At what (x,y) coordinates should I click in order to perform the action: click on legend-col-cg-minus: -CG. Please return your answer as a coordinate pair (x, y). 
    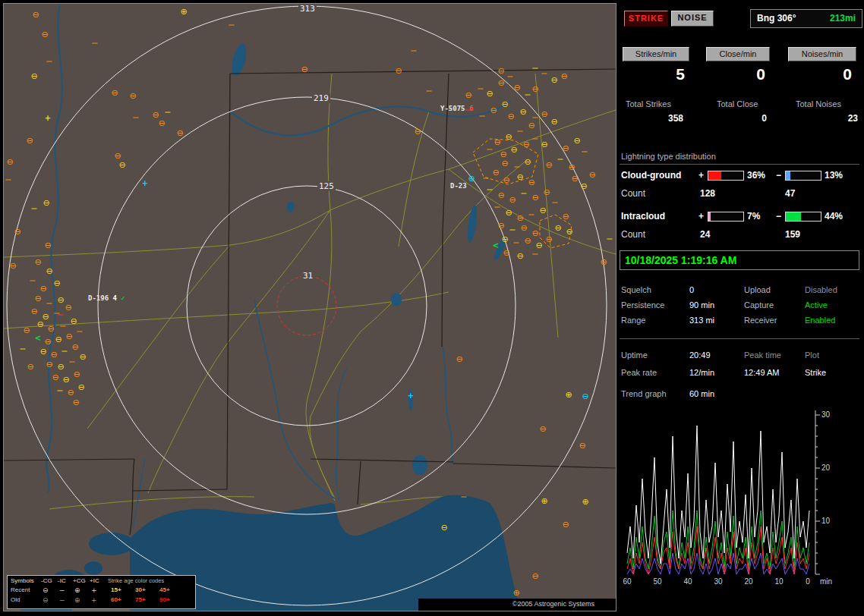
    Looking at the image, I should click on (47, 581).